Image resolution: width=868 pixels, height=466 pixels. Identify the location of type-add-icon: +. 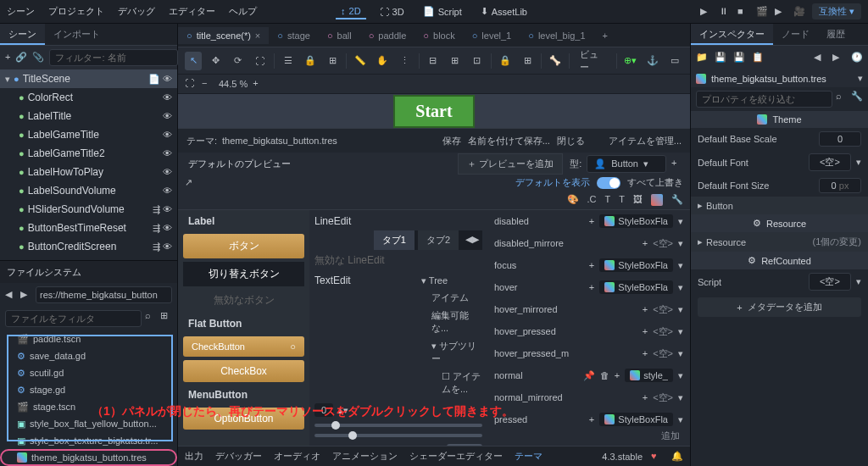
(677, 164).